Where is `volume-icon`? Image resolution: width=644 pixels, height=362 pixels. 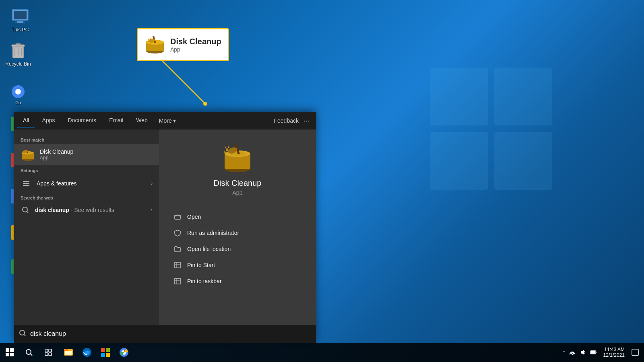
volume-icon is located at coordinates (583, 352).